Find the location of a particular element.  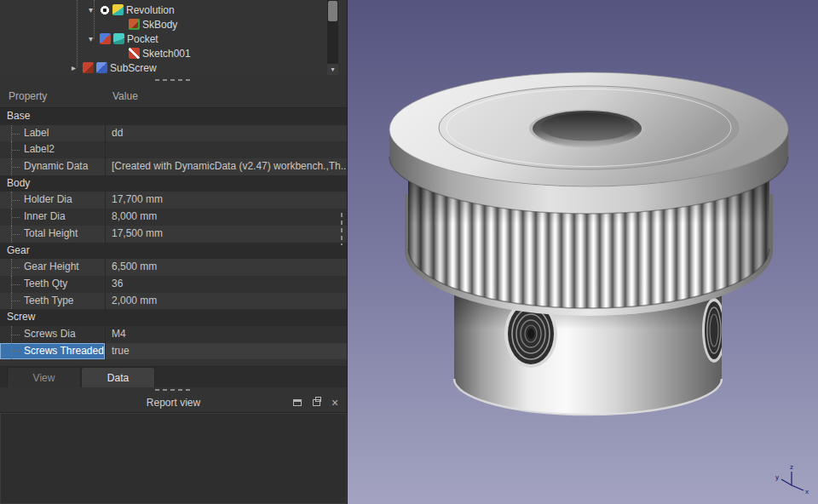

report-view-header: Report view × is located at coordinates (174, 402).